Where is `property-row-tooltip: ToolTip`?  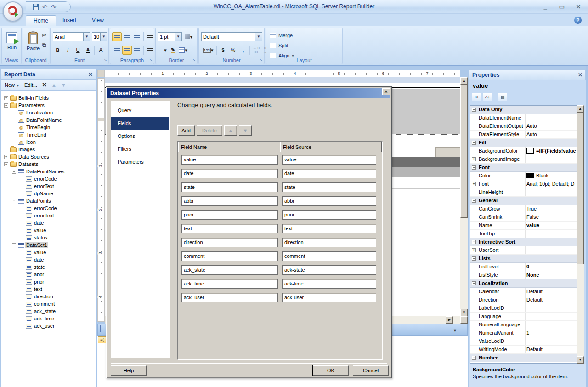 property-row-tooltip: ToolTip is located at coordinates (524, 234).